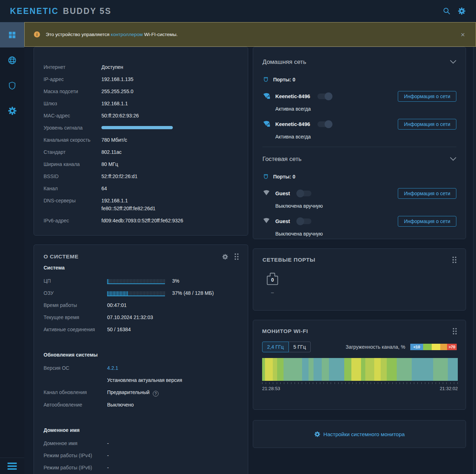 This screenshot has height=474, width=476. I want to click on info-row: BSSID52:ff:20:f2:26:d1, so click(141, 176).